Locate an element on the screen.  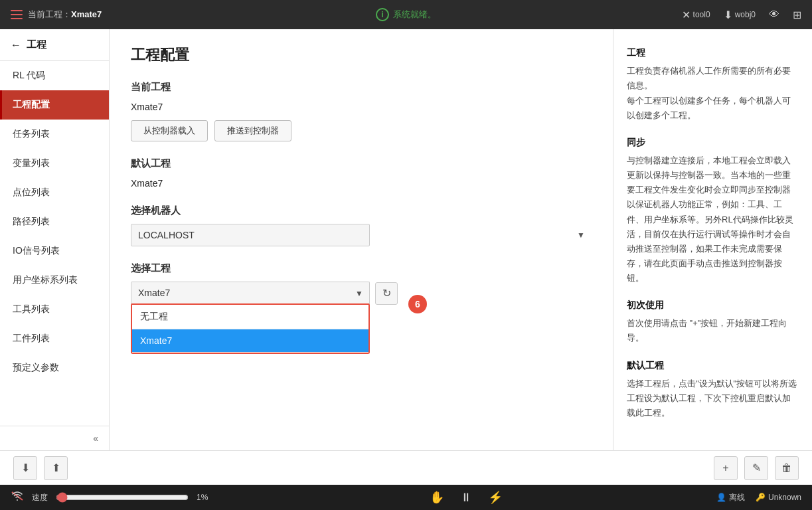
current-project-title: 当前工程 is located at coordinates (361, 88).